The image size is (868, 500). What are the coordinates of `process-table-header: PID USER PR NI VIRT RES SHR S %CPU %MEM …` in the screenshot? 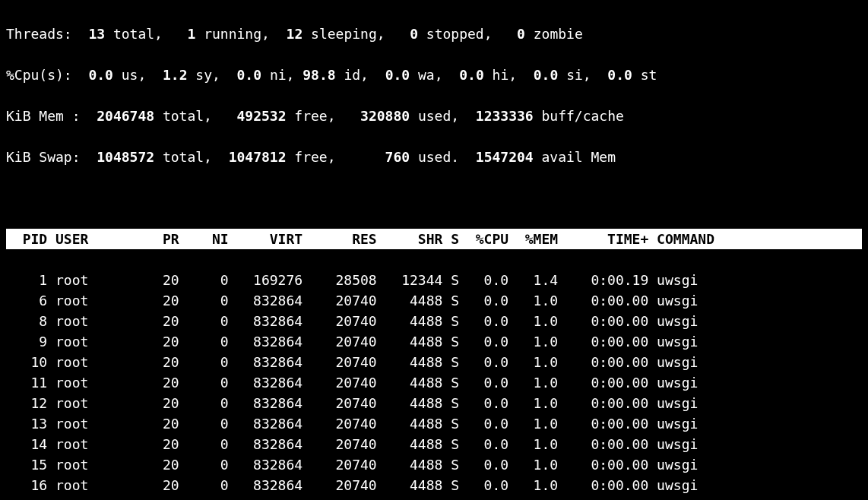 It's located at (434, 239).